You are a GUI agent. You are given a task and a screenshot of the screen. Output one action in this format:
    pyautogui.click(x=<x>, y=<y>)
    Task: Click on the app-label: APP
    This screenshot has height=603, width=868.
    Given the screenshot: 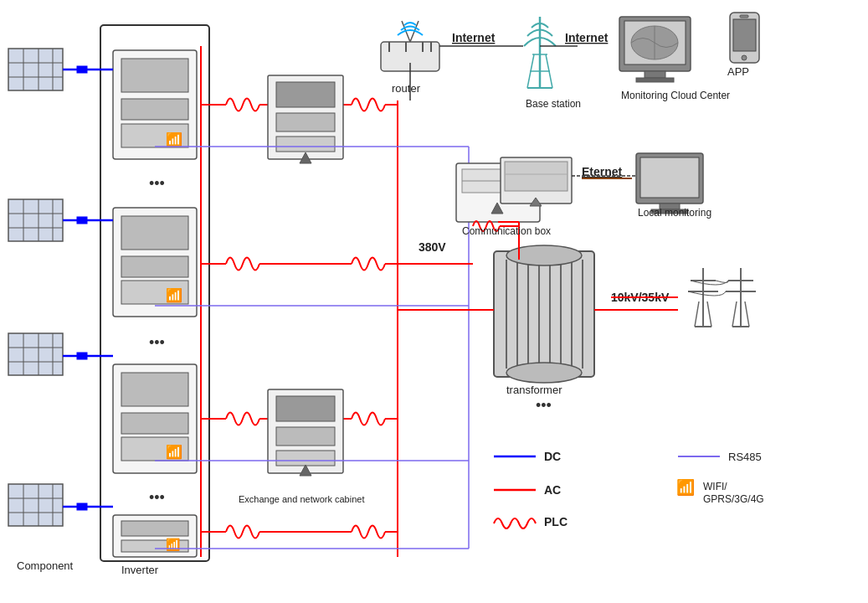 What is the action you would take?
    pyautogui.click(x=738, y=72)
    